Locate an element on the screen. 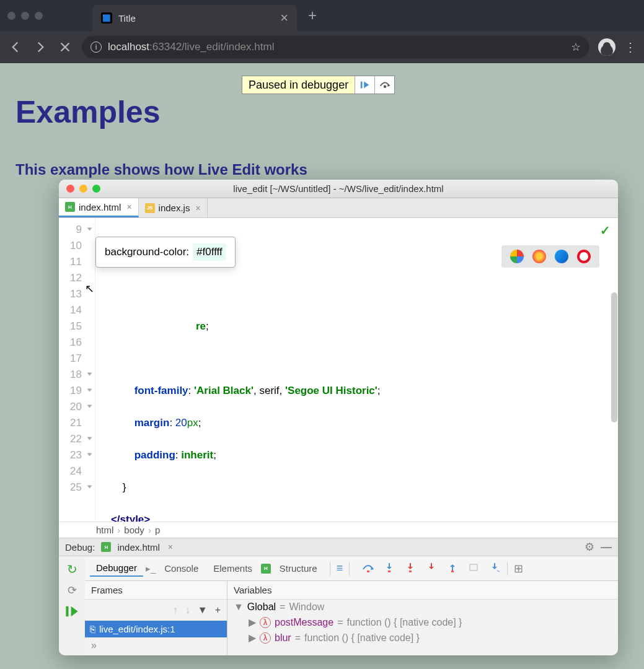  tab-structure: Structure is located at coordinates (299, 569).